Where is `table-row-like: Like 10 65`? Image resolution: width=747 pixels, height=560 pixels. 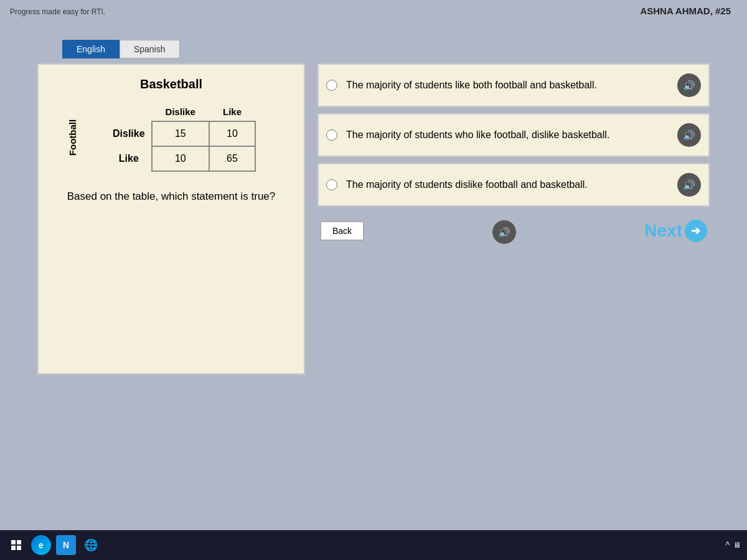
table-row-like: Like 10 65 is located at coordinates (177, 159).